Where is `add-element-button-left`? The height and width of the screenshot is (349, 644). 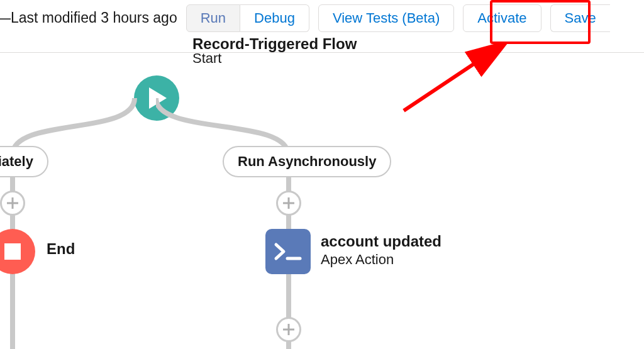
add-element-button-left is located at coordinates (13, 203).